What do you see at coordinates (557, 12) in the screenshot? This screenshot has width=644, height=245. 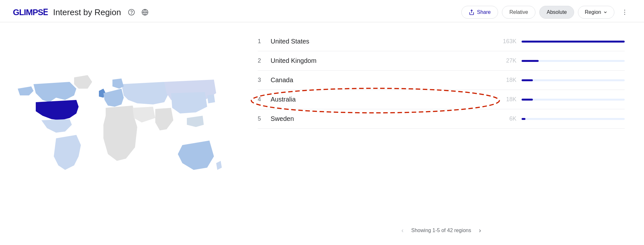 I see `absolute-button: Absolute` at bounding box center [557, 12].